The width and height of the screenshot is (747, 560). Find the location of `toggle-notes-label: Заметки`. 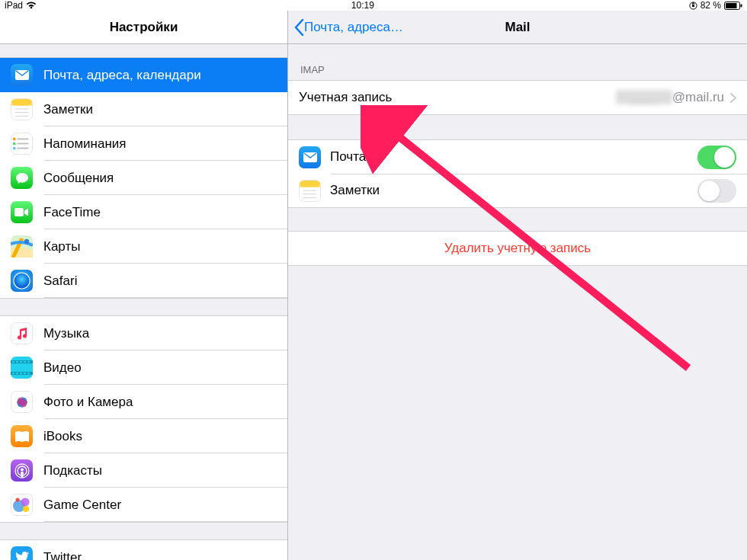

toggle-notes-label: Заметки is located at coordinates (514, 190).